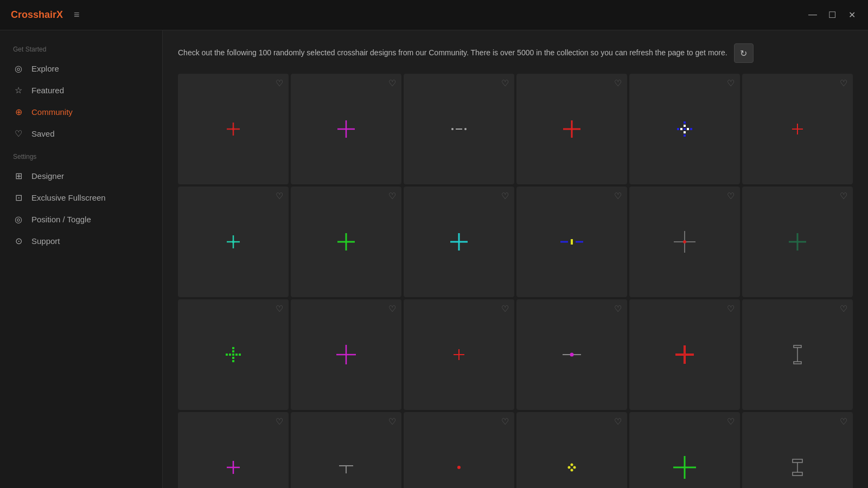 The image size is (868, 488). Describe the element at coordinates (844, 309) in the screenshot. I see `heart-button-18: ♡` at that location.